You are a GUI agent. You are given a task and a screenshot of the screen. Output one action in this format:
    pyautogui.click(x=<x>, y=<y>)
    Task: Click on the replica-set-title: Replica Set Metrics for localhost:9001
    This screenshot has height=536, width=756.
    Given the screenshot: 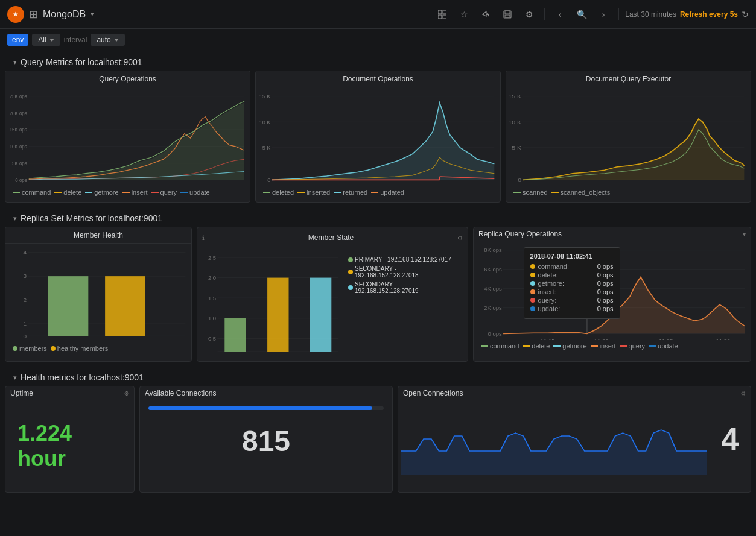 What is the action you would take?
    pyautogui.click(x=92, y=218)
    